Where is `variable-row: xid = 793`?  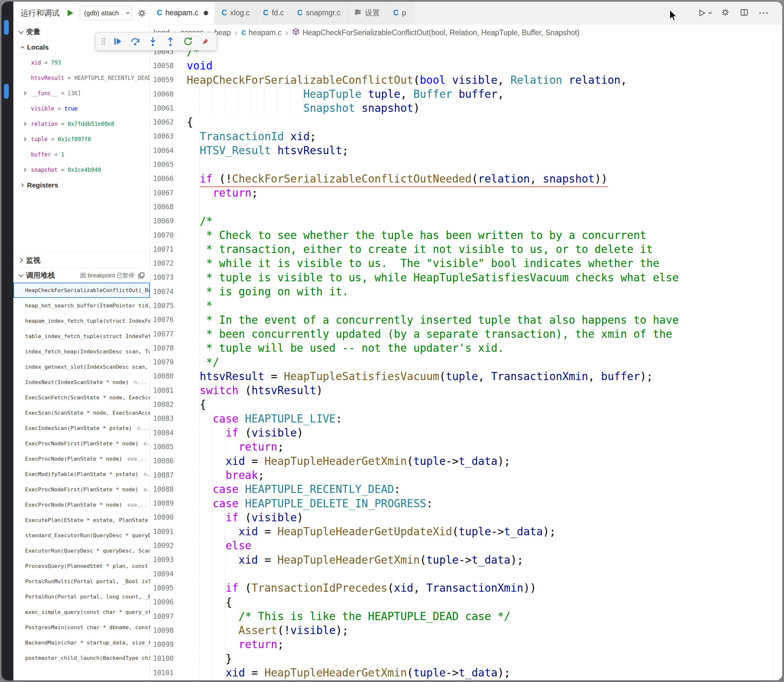 variable-row: xid = 793 is located at coordinates (81, 62).